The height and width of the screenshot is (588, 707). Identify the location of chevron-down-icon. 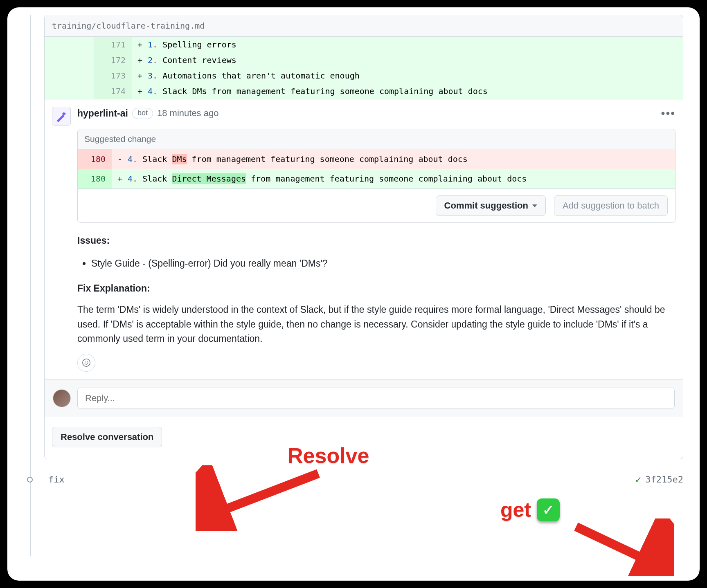
(535, 206).